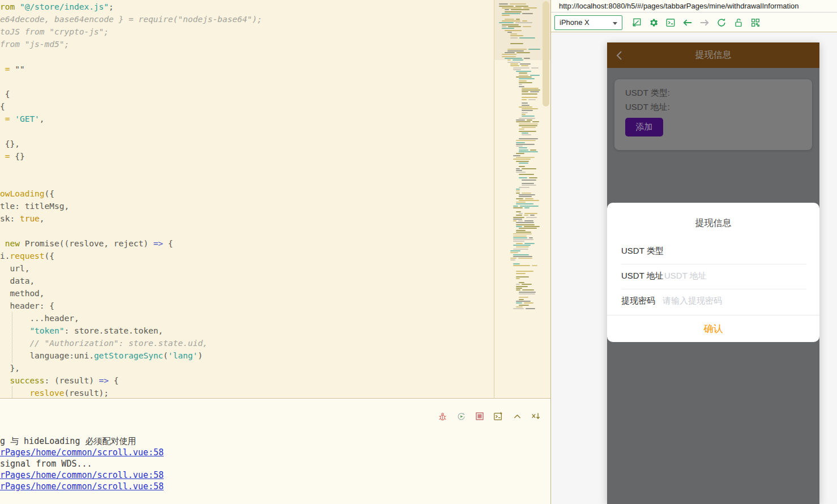 The width and height of the screenshot is (837, 504). I want to click on open-external-icon, so click(637, 23).